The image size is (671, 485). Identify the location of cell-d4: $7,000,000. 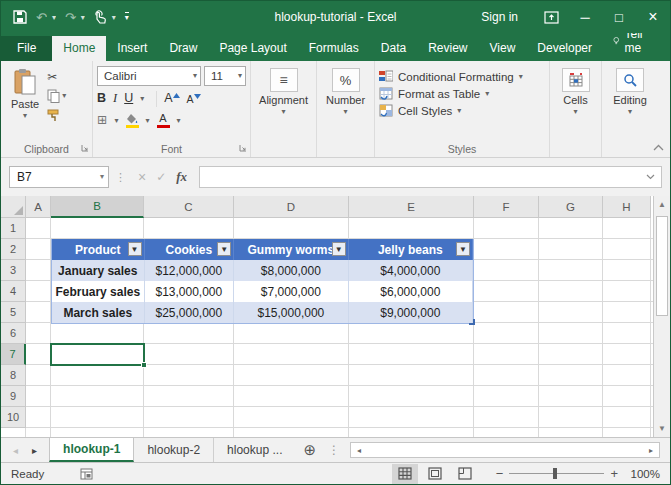
(291, 292).